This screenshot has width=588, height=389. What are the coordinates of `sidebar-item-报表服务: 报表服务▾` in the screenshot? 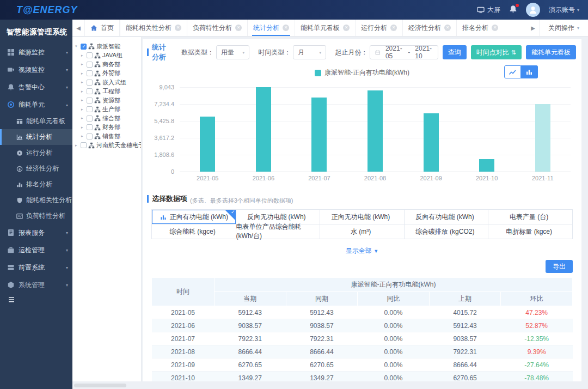 It's located at (36, 233).